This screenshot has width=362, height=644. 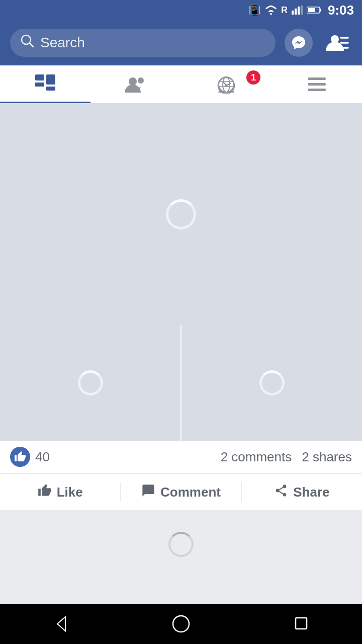 I want to click on recents-button, so click(x=302, y=624).